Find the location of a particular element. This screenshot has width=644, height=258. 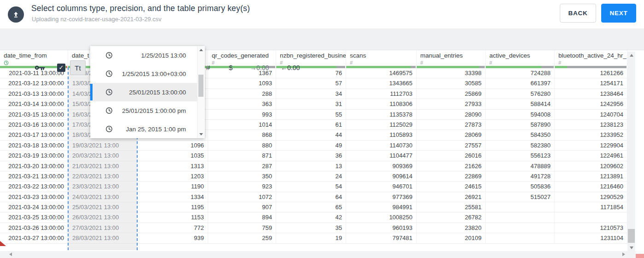

table-cell: 582380 is located at coordinates (520, 146).